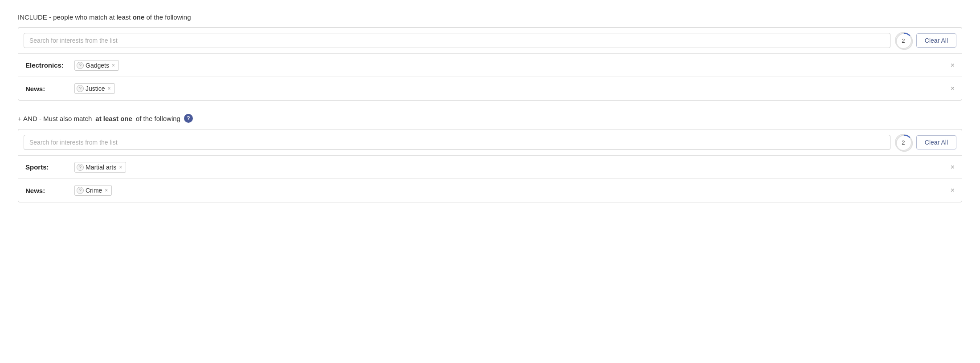 This screenshot has height=363, width=980. I want to click on tag-remove-martial-arts: ×, so click(120, 167).